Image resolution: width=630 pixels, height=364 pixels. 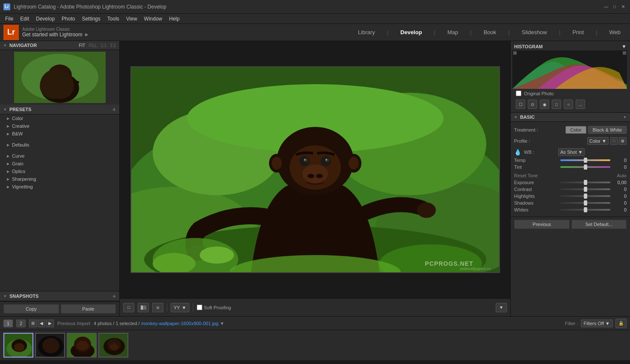 I want to click on module-develop: Develop, so click(x=411, y=32).